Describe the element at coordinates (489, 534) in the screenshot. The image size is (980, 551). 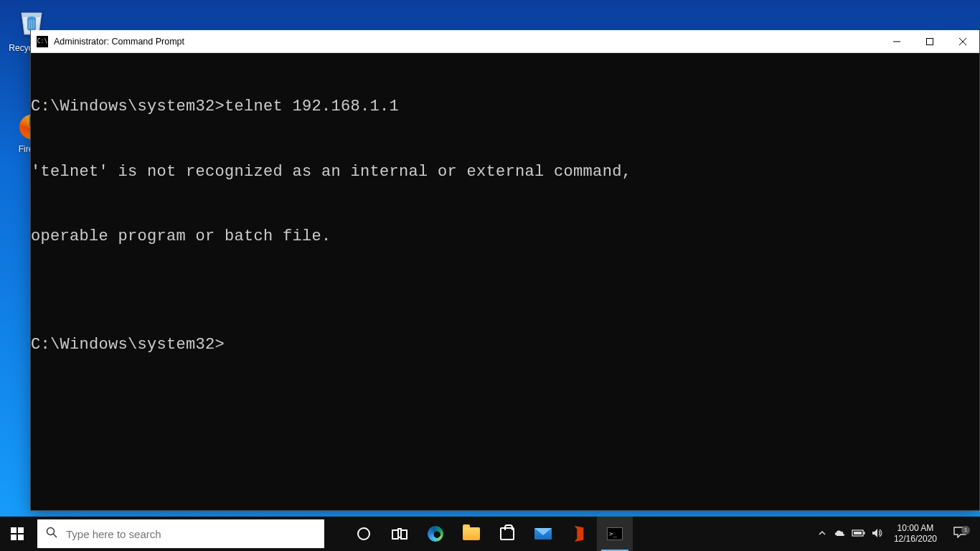
I see `taskbar-pinned-apps: >_` at that location.